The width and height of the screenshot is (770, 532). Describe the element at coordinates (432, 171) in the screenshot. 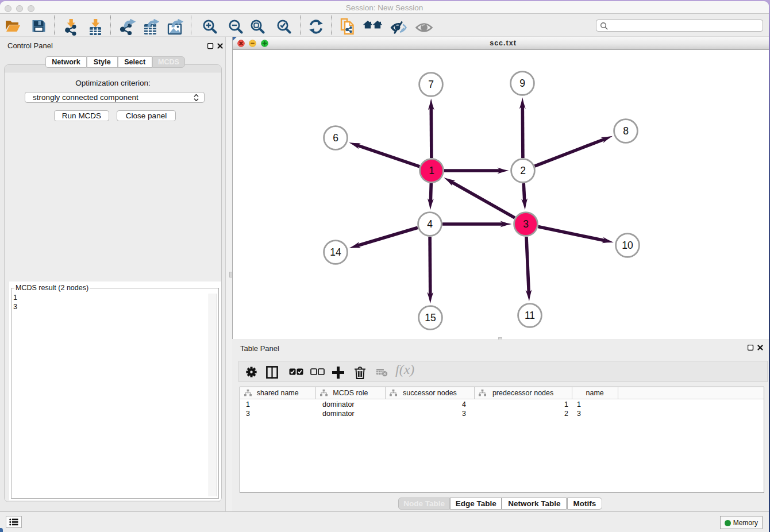

I see `svg-text: 1` at that location.